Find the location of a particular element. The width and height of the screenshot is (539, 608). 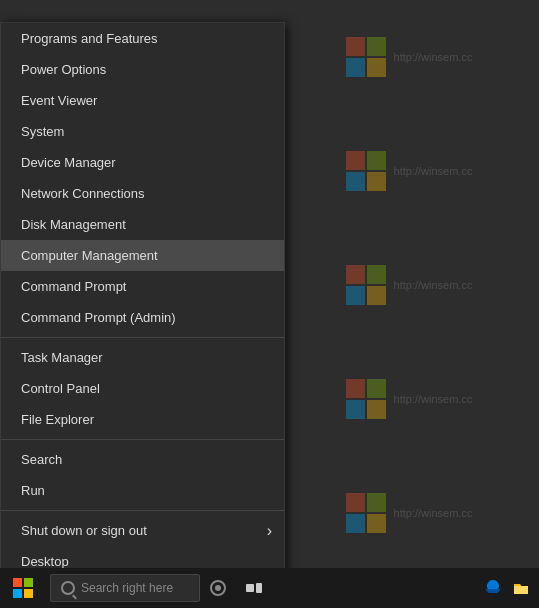

folder-icon is located at coordinates (521, 588).